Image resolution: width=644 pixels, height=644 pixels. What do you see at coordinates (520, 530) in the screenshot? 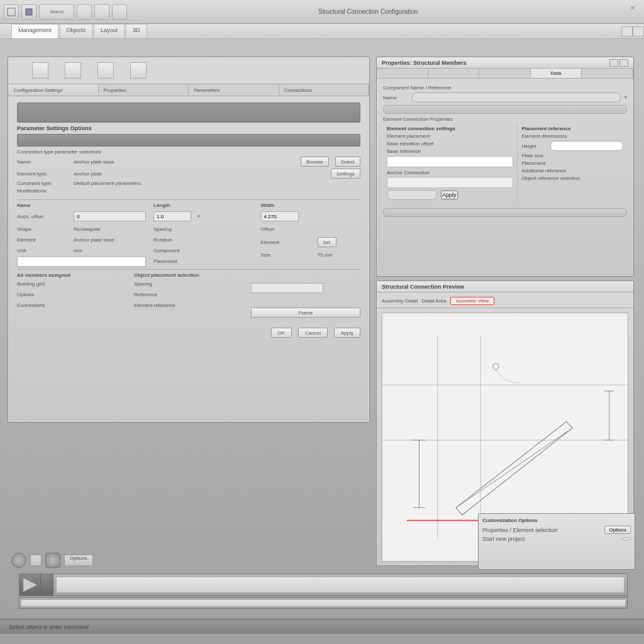
I see `float-row1: Properties / Element selection` at bounding box center [520, 530].